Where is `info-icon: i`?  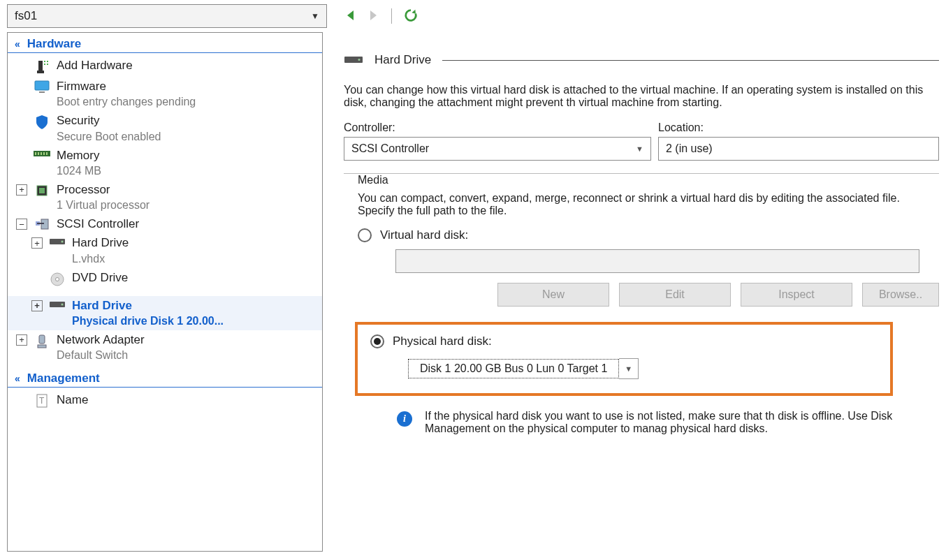 info-icon: i is located at coordinates (405, 419).